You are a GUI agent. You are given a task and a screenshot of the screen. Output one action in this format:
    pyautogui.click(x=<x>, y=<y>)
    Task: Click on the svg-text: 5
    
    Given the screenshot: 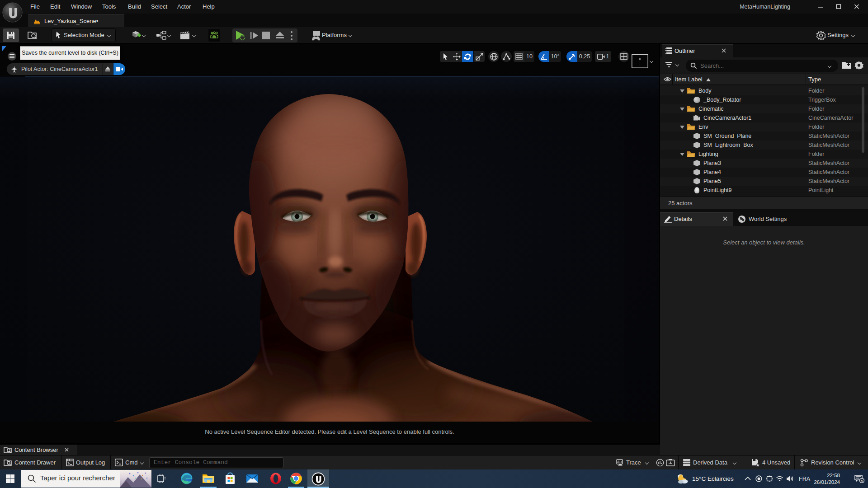 What is the action you would take?
    pyautogui.click(x=862, y=481)
    